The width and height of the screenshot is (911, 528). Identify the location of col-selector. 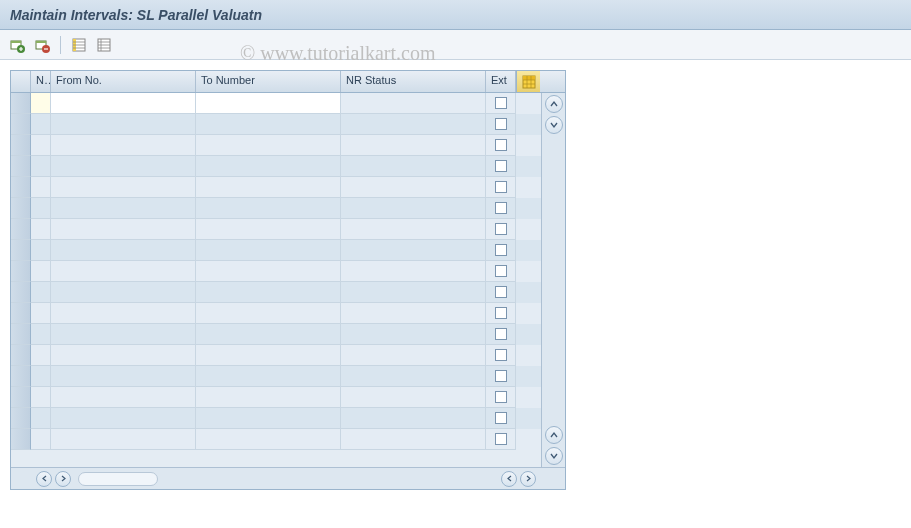
(21, 82).